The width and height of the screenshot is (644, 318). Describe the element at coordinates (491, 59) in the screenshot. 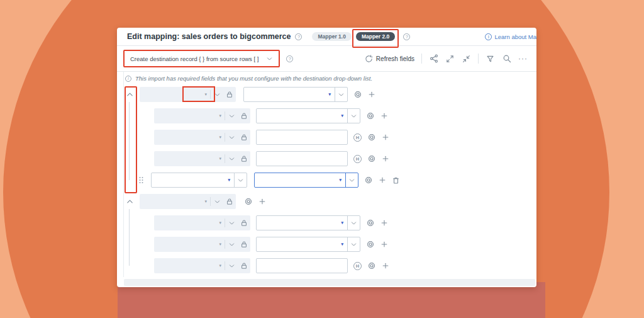

I see `filter-button` at that location.